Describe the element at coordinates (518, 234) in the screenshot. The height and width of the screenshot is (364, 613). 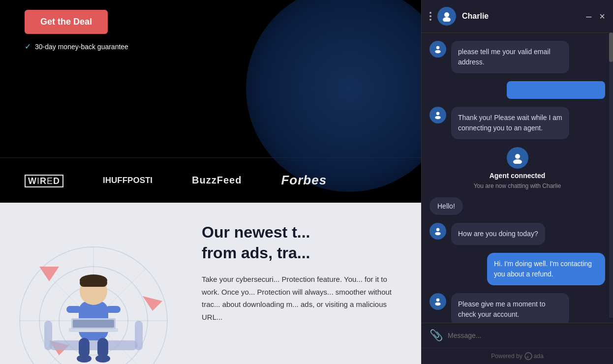
I see `message-3: How are you doing today?` at that location.